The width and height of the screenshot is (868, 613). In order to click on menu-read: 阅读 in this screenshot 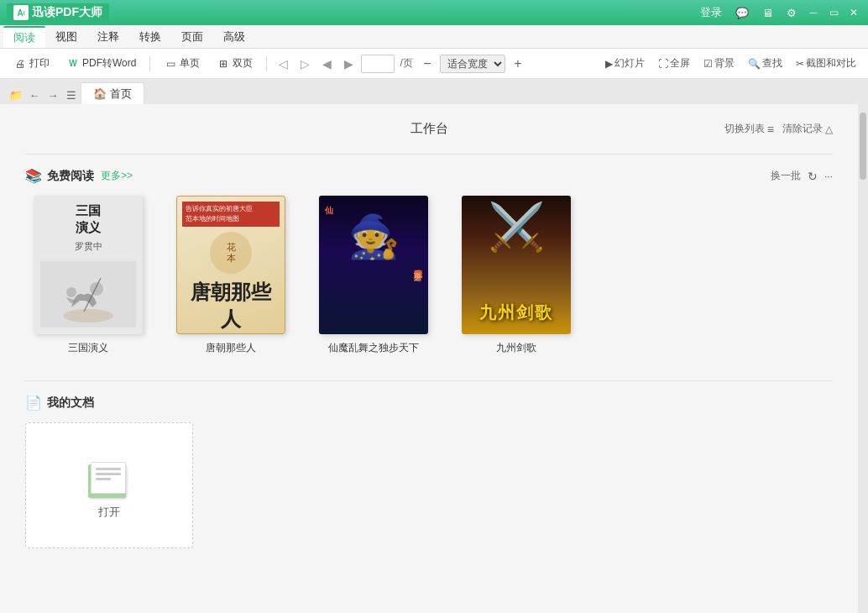, I will do `click(24, 37)`.